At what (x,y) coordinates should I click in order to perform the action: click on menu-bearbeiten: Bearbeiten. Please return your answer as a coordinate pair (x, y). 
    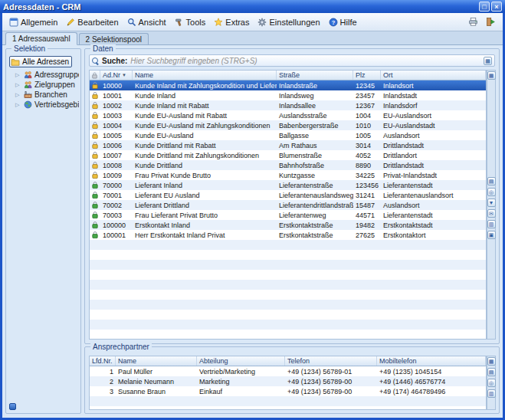
    Looking at the image, I should click on (92, 22).